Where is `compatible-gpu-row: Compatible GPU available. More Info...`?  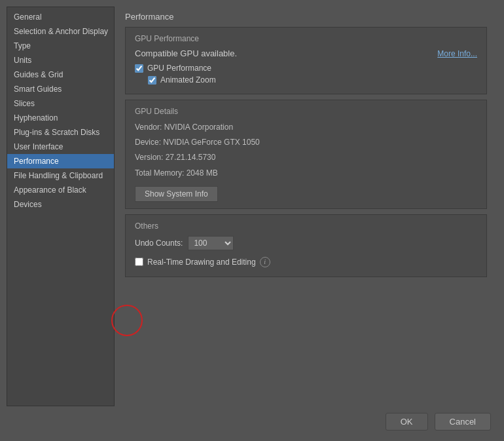 compatible-gpu-row: Compatible GPU available. More Info... is located at coordinates (306, 54).